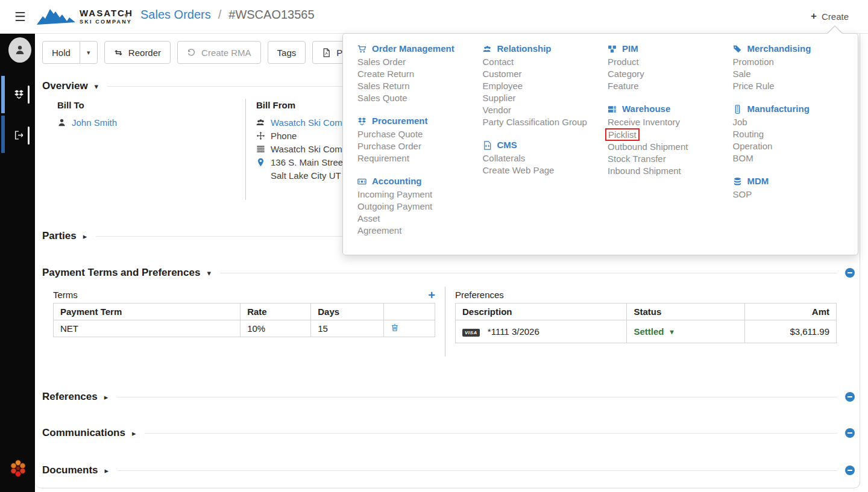  I want to click on menu-section-mdm: MDM, so click(796, 181).